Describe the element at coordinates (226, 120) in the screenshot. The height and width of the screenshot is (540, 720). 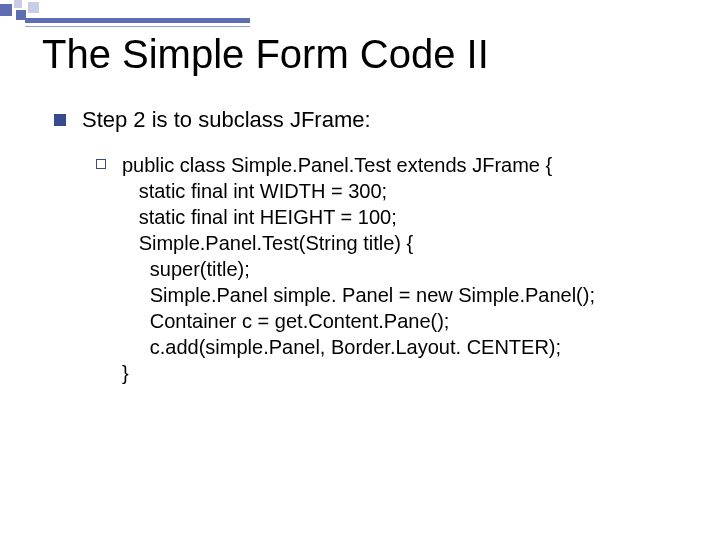
I see `bullet-level1-text: Step 2 is to subclass JFrame:` at that location.